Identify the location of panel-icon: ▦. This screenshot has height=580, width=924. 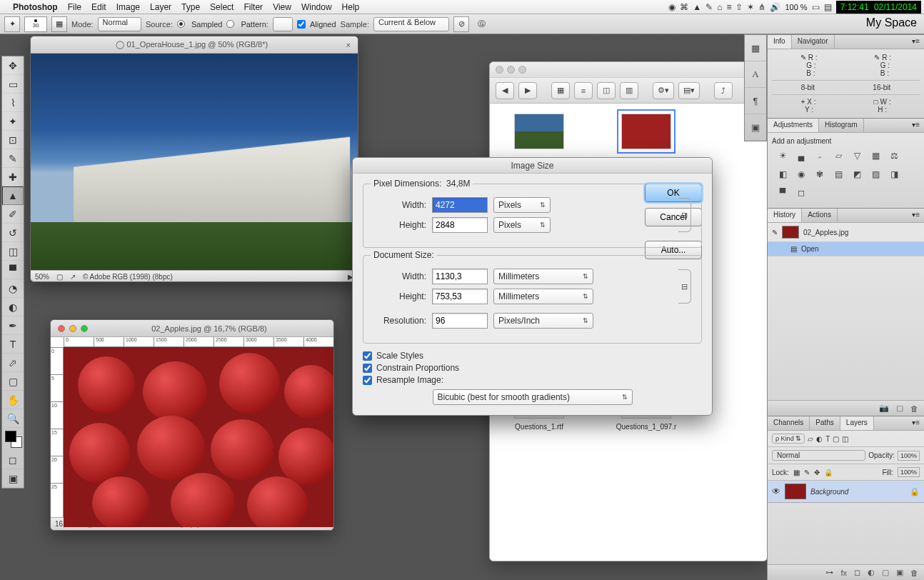
(755, 49).